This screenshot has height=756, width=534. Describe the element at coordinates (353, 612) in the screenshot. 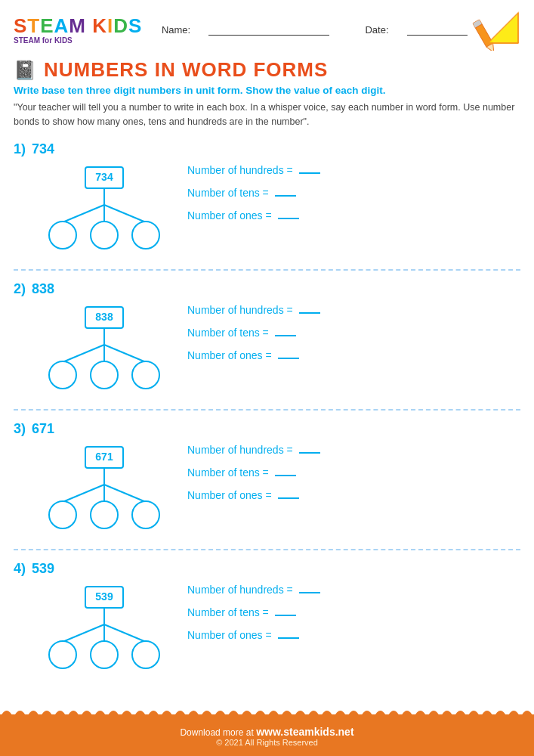

I see `tens-line-4: Number of tens =` at that location.